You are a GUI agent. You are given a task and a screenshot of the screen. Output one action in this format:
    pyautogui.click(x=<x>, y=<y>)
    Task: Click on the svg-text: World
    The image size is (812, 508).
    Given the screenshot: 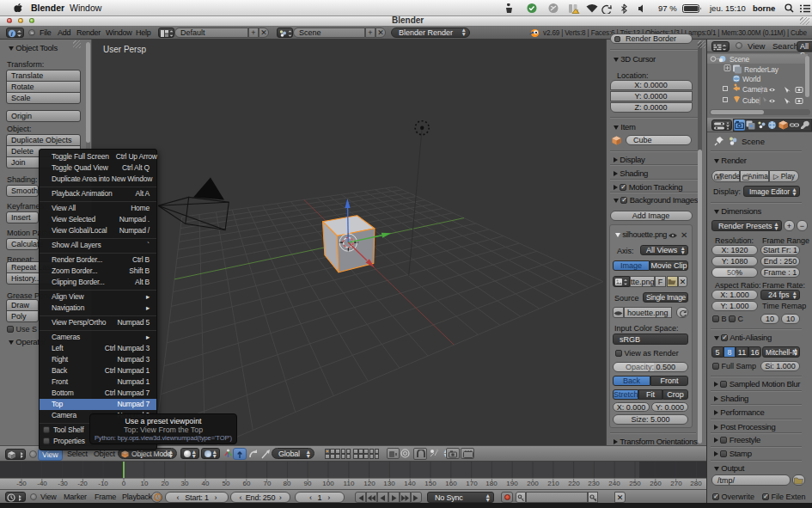 What is the action you would take?
    pyautogui.click(x=752, y=79)
    